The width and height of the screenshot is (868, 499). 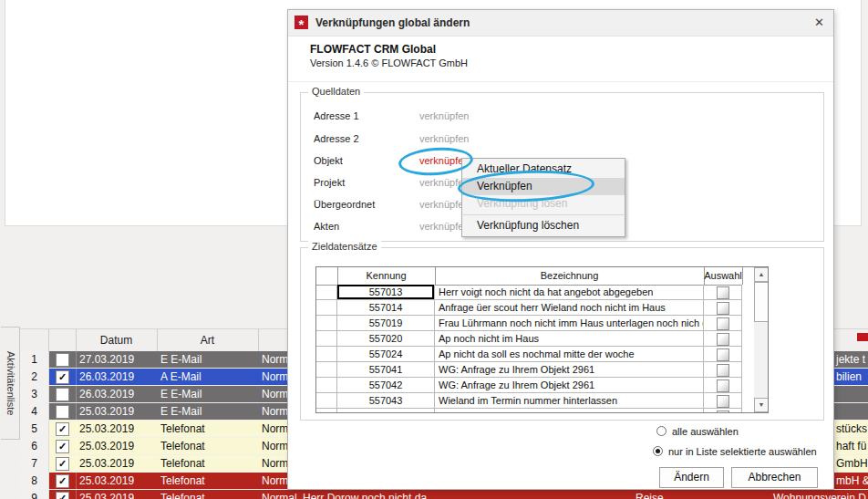 I want to click on cell-datum: 25.03.2019, so click(x=107, y=463).